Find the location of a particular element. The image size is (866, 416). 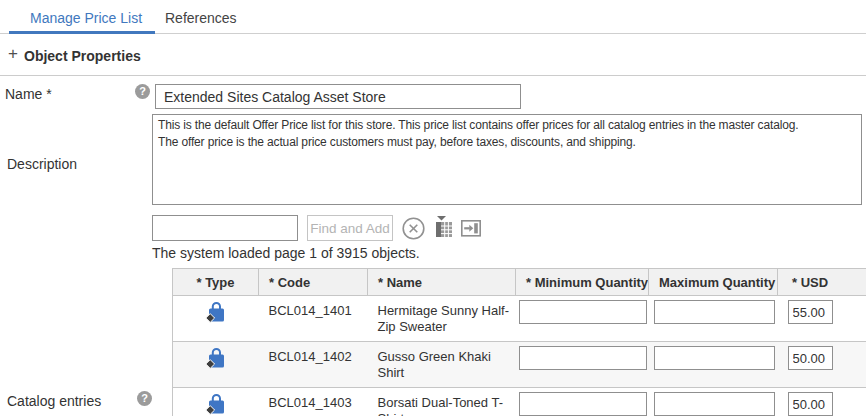

table-row: BCL014_1403 Borsati Dual-Toned T-Shirt is located at coordinates (520, 402).